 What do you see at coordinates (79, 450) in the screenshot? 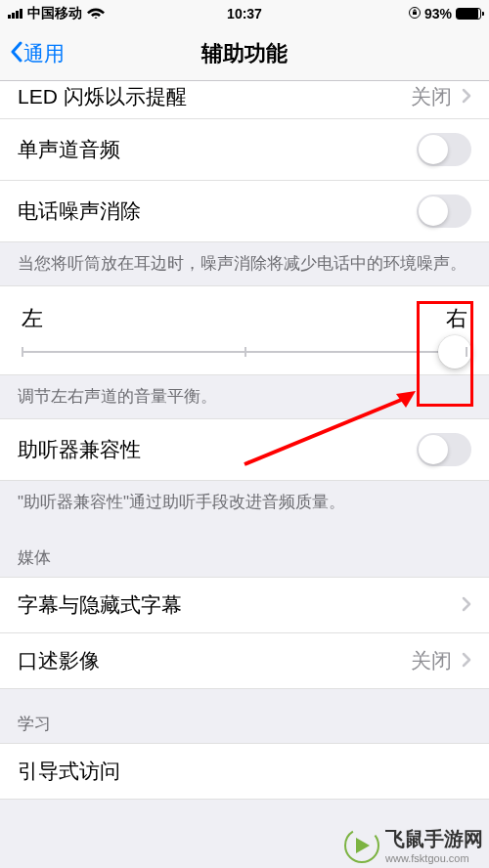
I see `hearing-aid-label: 助听器兼容性` at bounding box center [79, 450].